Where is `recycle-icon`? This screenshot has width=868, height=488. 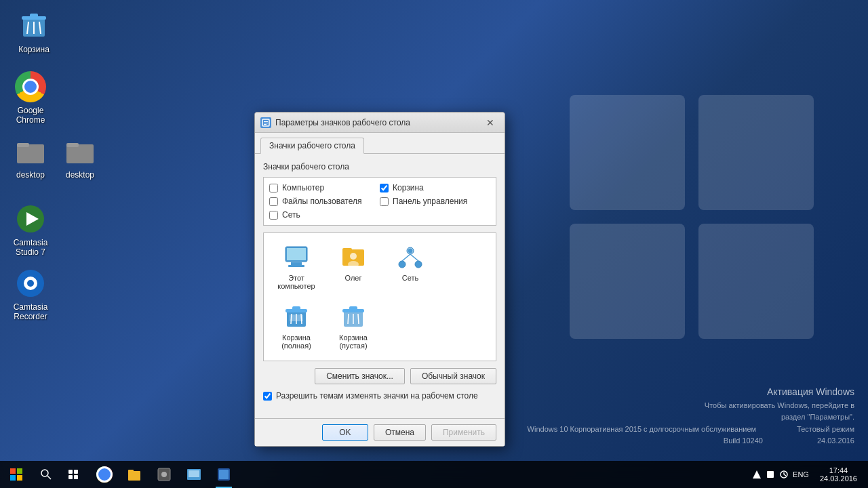 recycle-icon is located at coordinates (34, 26).